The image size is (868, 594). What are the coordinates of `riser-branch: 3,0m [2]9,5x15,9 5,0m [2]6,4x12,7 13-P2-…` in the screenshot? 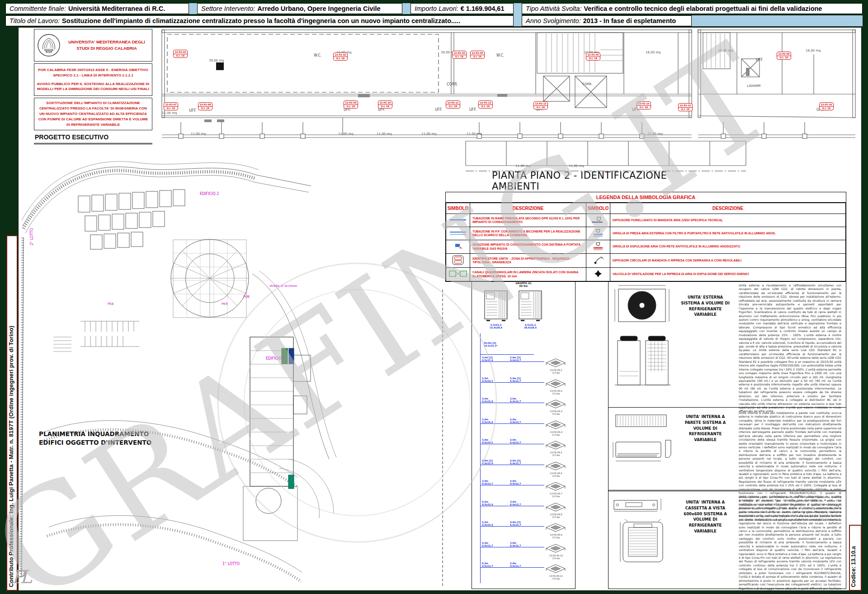 It's located at (524, 366).